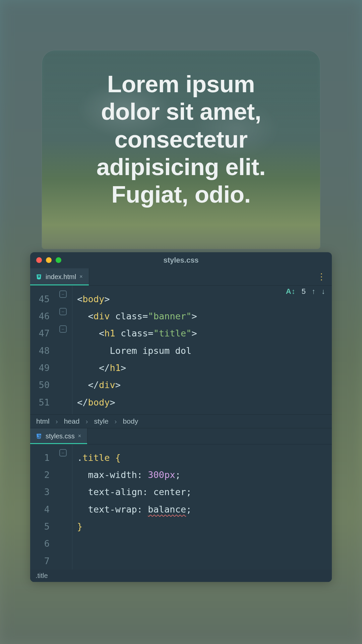 This screenshot has width=362, height=644. What do you see at coordinates (306, 291) in the screenshot?
I see `find-results-controls: A↕ 5 ↑ ↓` at bounding box center [306, 291].